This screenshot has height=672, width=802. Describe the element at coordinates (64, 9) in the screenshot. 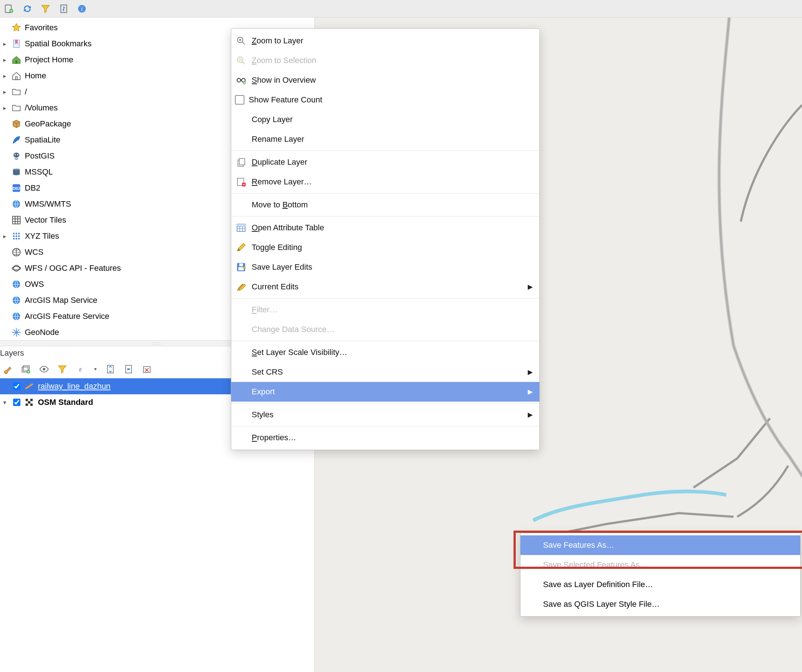

I see `collapse-icon` at that location.